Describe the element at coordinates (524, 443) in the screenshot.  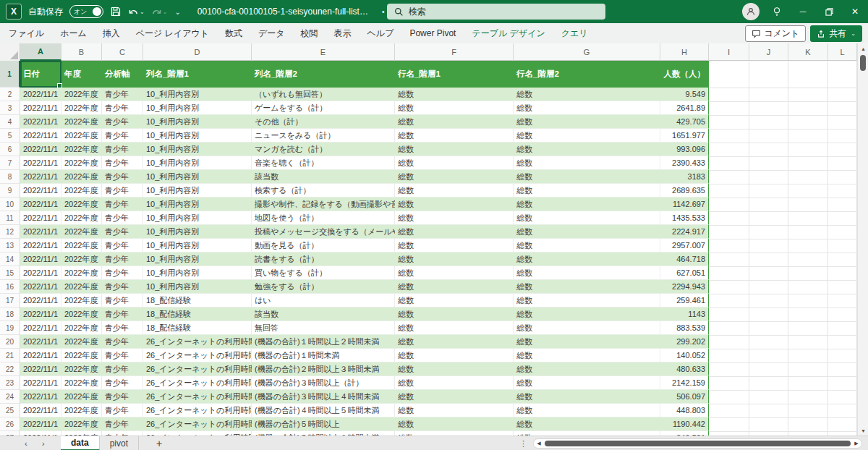
I see `tab-splitter-handle: ⋮` at that location.